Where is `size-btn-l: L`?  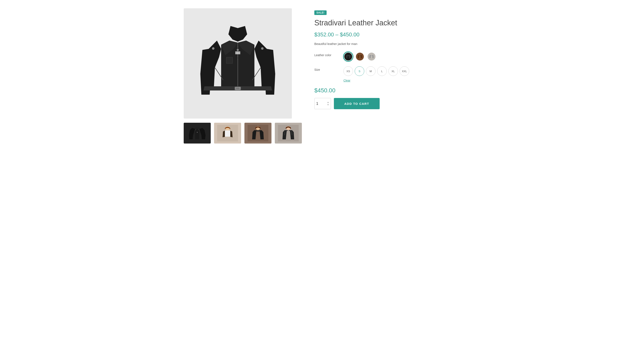 size-btn-l: L is located at coordinates (382, 71).